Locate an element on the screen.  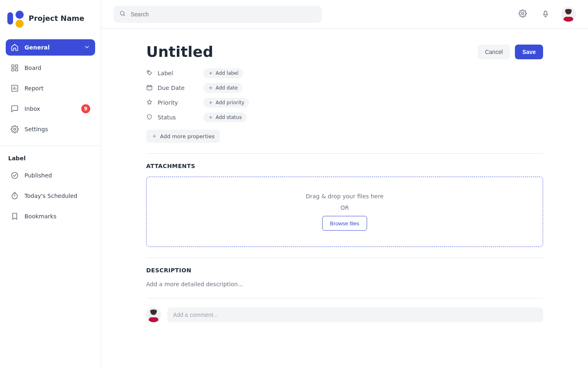
sidebar-item-board: Board is located at coordinates (51, 68).